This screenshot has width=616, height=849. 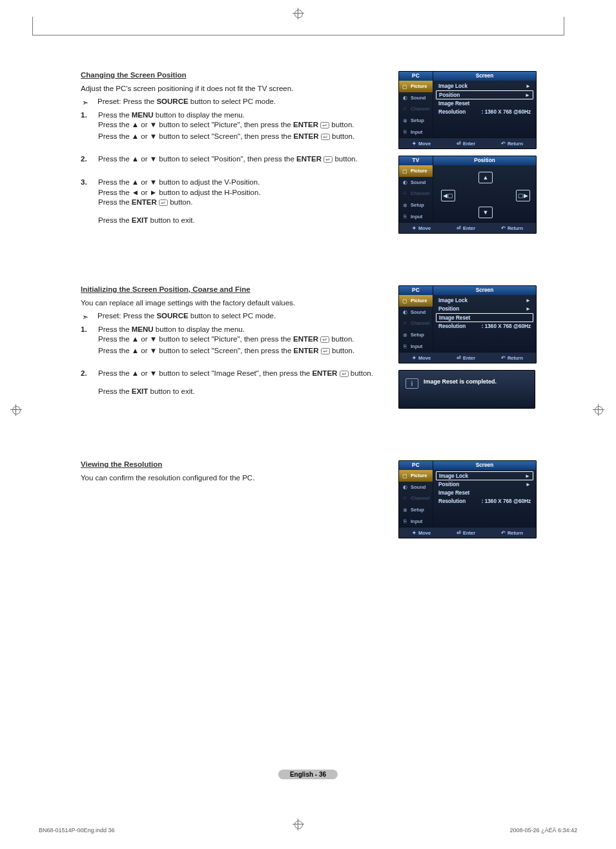 What do you see at coordinates (234, 101) in the screenshot?
I see `preset-line: ➣ Preset: Press the SOURCE button to sel…` at bounding box center [234, 101].